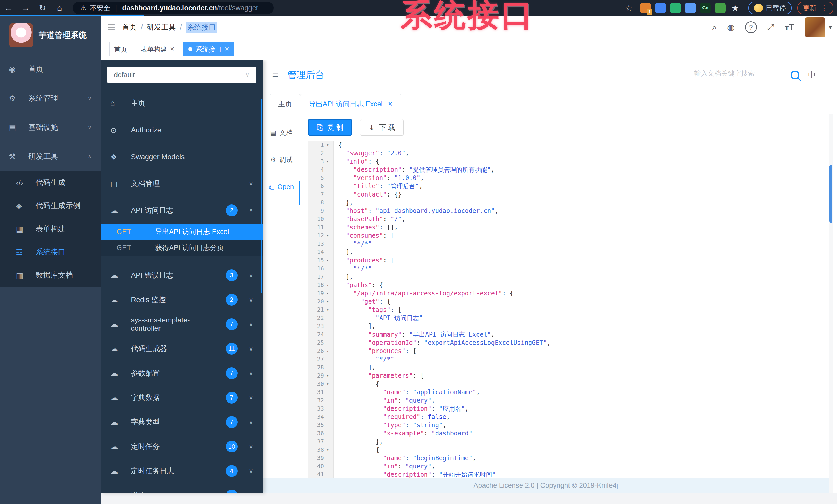 The height and width of the screenshot is (504, 837). Describe the element at coordinates (182, 349) in the screenshot. I see `api-group-item: ☁代码生成器11∨` at that location.